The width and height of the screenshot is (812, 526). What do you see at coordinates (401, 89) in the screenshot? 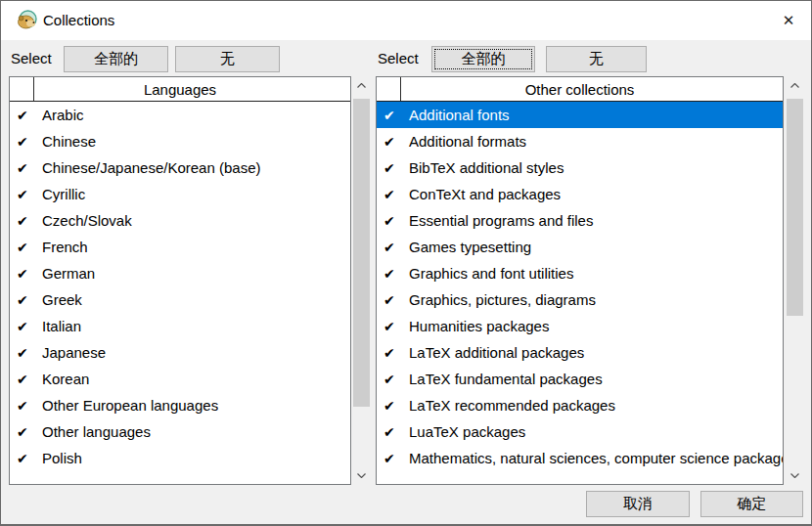
I see `column-divider` at bounding box center [401, 89].